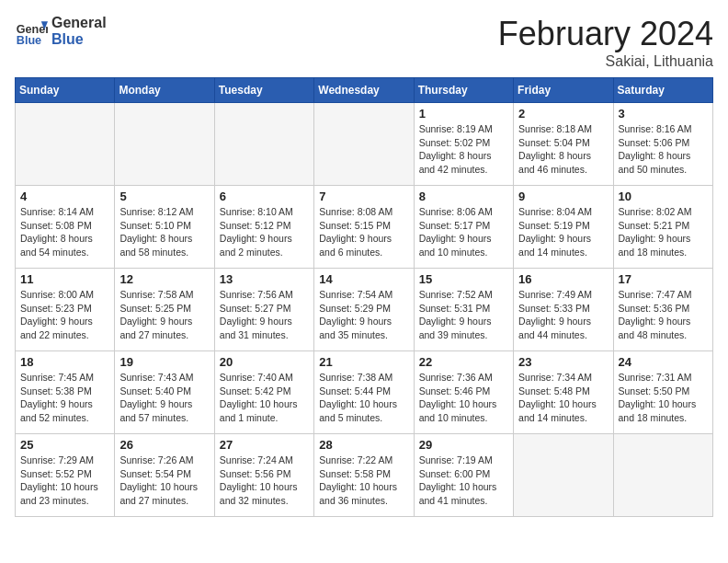 Image resolution: width=728 pixels, height=563 pixels. Describe the element at coordinates (164, 197) in the screenshot. I see `day-number: 5` at that location.